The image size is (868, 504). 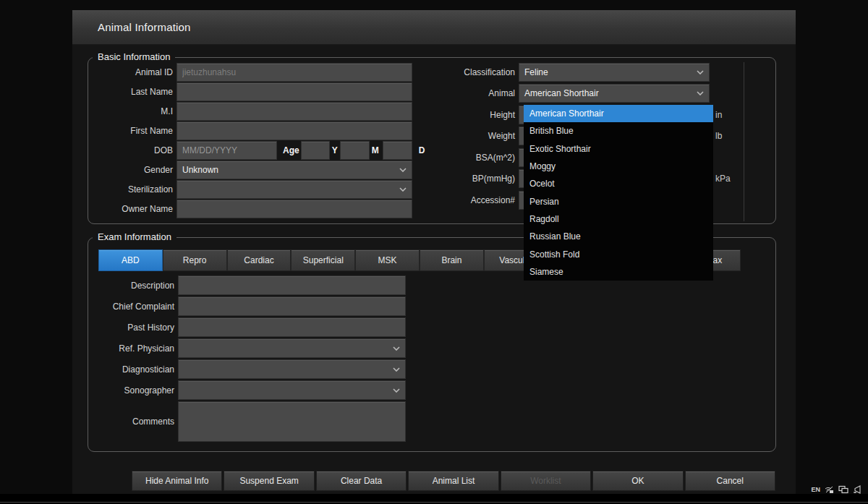 What do you see at coordinates (476, 158) in the screenshot?
I see `bsa-label: BSA(m^2)` at bounding box center [476, 158].